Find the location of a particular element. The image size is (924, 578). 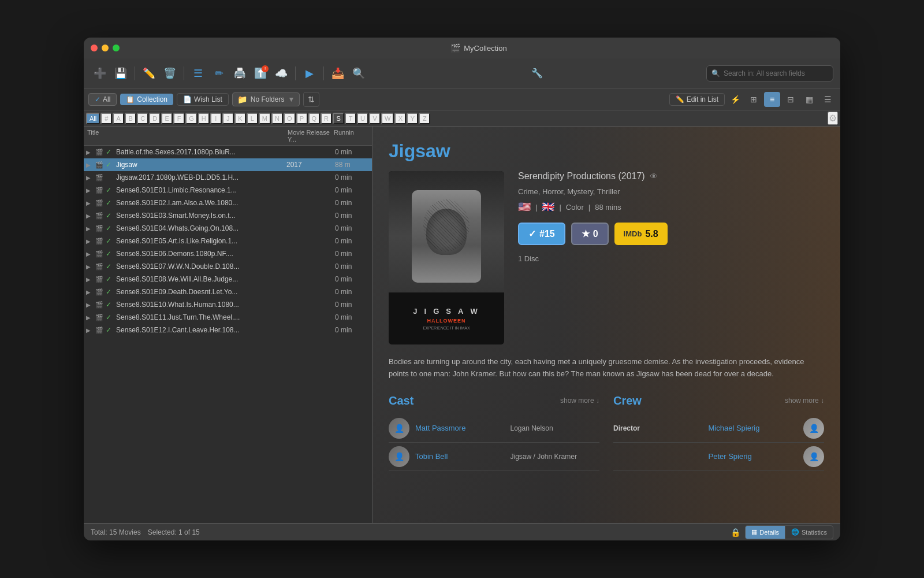

crew-show-more: show more ↓ is located at coordinates (804, 401).